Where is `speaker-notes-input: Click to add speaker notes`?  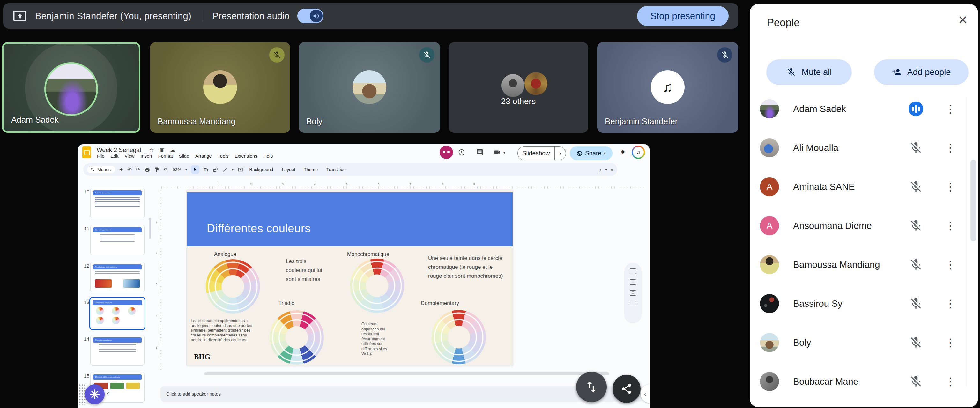 speaker-notes-input: Click to add speaker notes is located at coordinates (402, 394).